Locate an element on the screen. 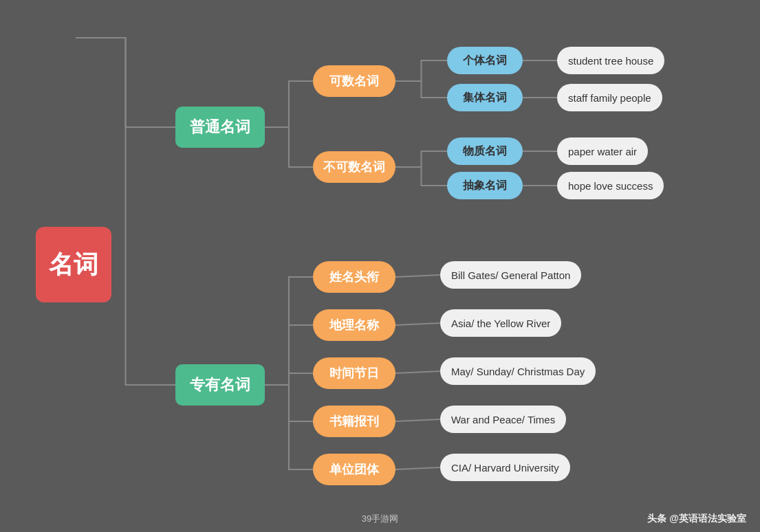 Image resolution: width=760 pixels, height=532 pixels. ex-abstract: hope love success is located at coordinates (611, 186).